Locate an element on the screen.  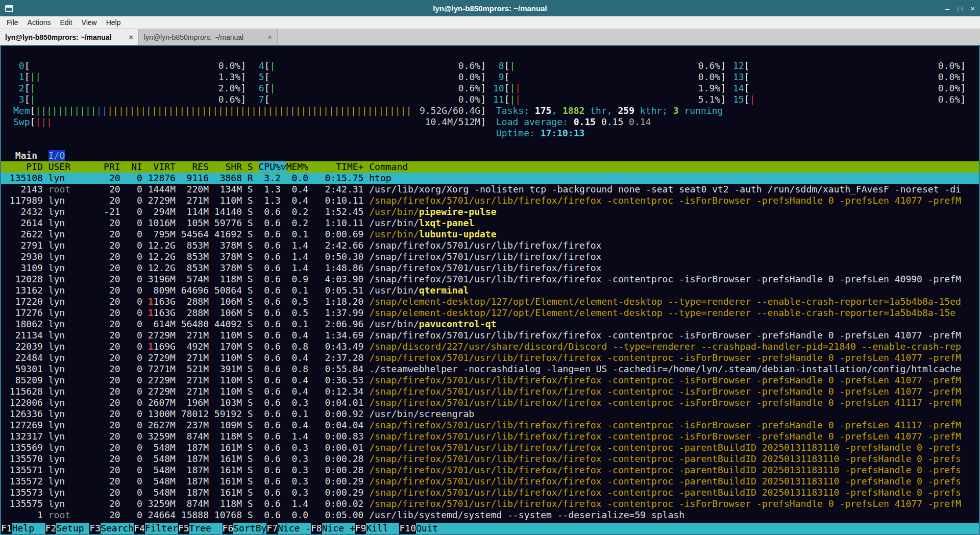
process-row: 17220 lyn 20 0 1163G 288M 106M S 0.6 0.5… is located at coordinates (490, 302).